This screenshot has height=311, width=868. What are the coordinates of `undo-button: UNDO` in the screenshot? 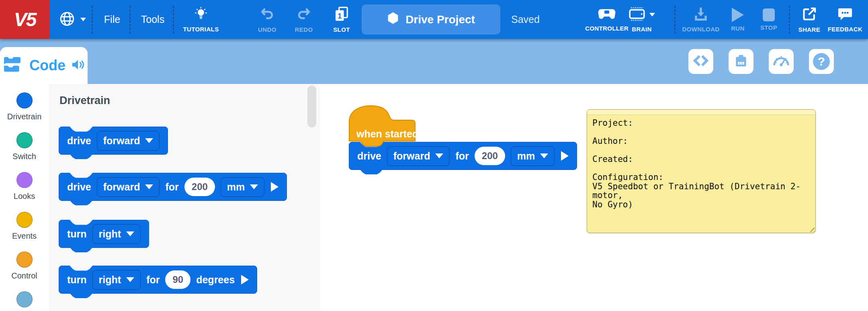 It's located at (267, 19).